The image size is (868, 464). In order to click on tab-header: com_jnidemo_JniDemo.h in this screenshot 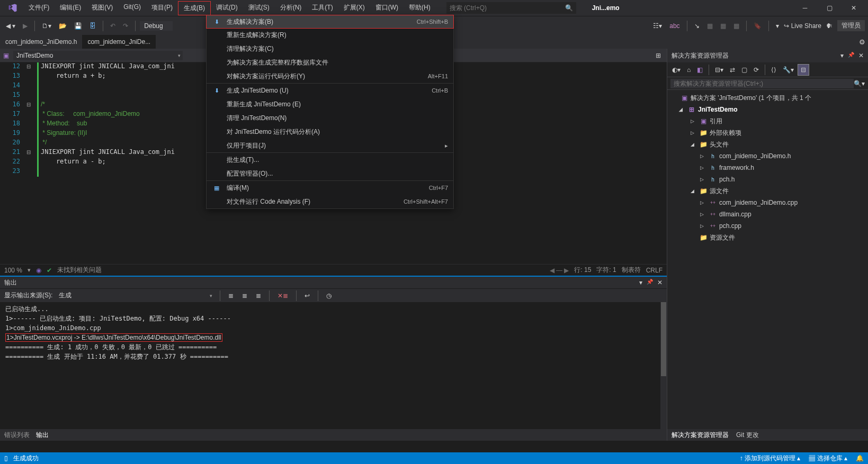, I will do `click(41, 42)`.